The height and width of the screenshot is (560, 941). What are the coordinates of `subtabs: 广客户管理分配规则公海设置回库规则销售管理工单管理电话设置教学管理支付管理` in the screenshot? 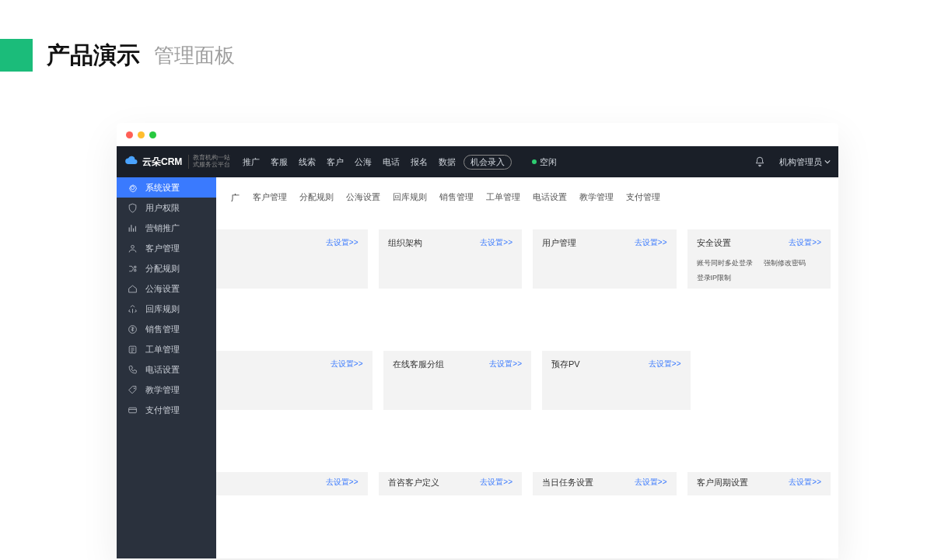 It's located at (527, 196).